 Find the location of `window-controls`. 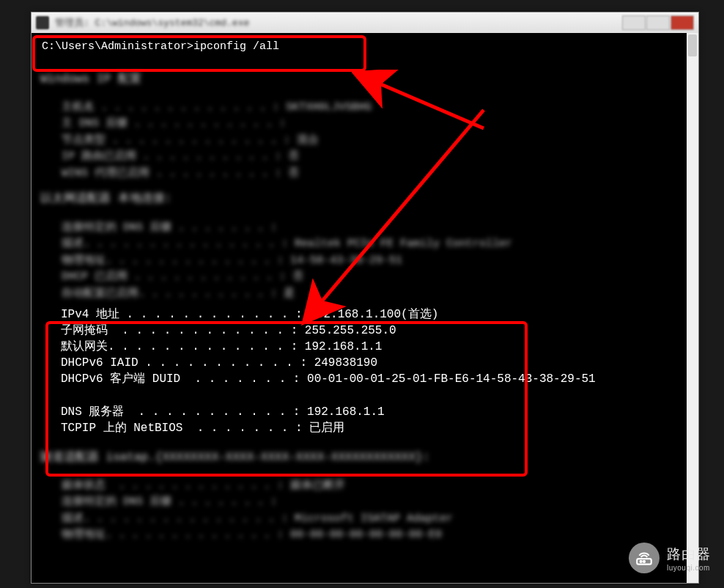

window-controls is located at coordinates (658, 23).